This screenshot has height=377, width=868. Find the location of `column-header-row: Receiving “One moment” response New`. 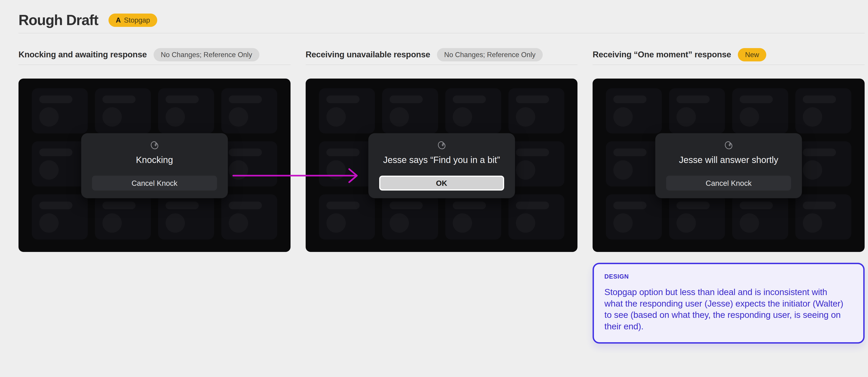

column-header-row: Receiving “One moment” response New is located at coordinates (728, 55).